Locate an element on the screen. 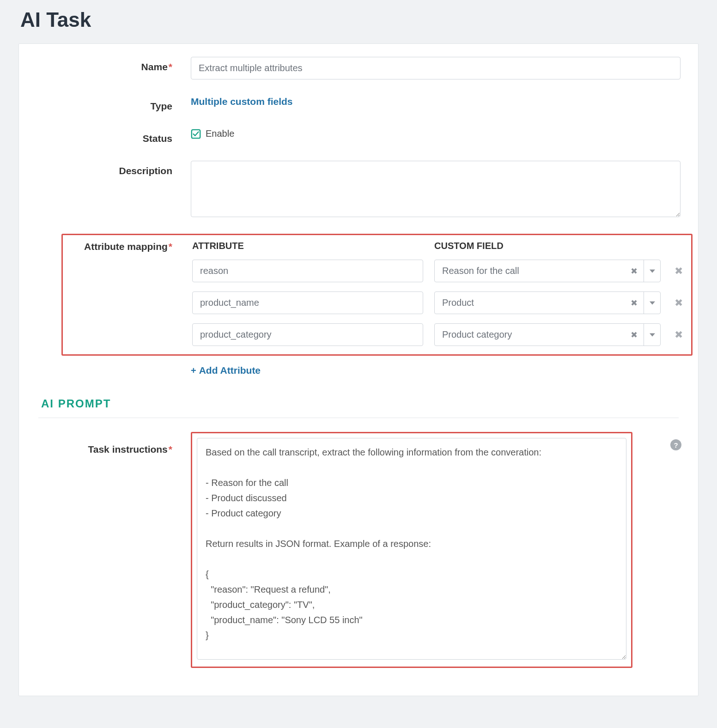  check-icon is located at coordinates (196, 134).